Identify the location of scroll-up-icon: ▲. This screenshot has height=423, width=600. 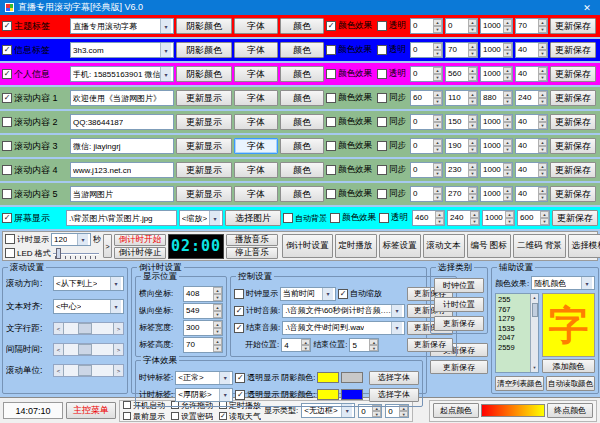
(535, 298).